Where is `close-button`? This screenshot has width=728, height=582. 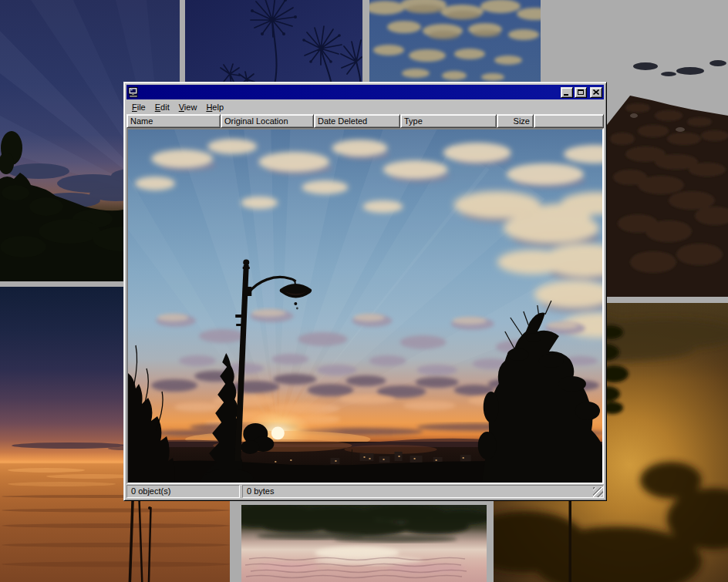 close-button is located at coordinates (596, 93).